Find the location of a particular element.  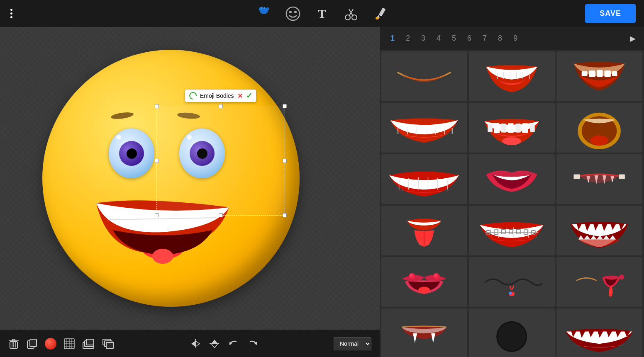

toolbar-center: T is located at coordinates (322, 14).